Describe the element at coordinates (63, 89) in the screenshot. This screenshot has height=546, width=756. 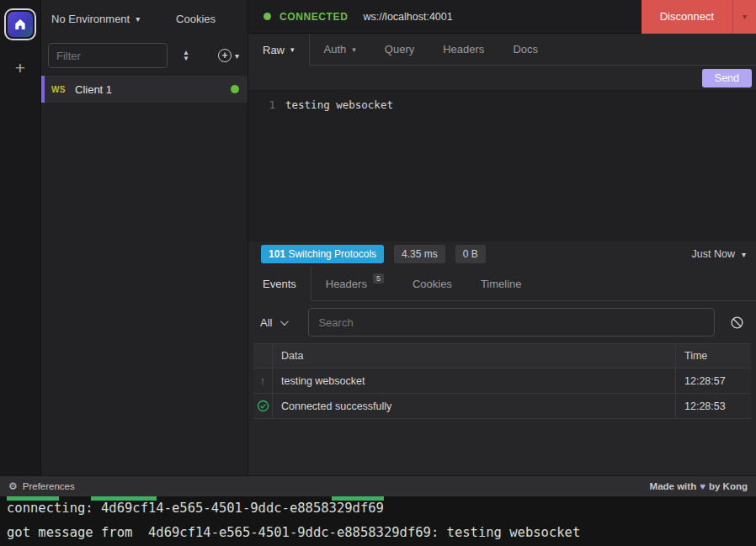
I see `ws-method-badge: WS` at that location.